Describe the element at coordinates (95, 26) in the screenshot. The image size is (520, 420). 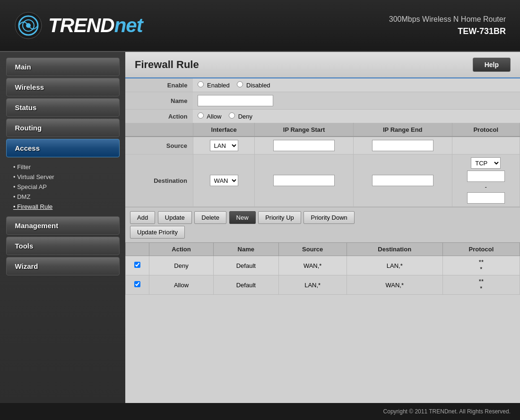
I see `logo-text: TRENDnet` at that location.